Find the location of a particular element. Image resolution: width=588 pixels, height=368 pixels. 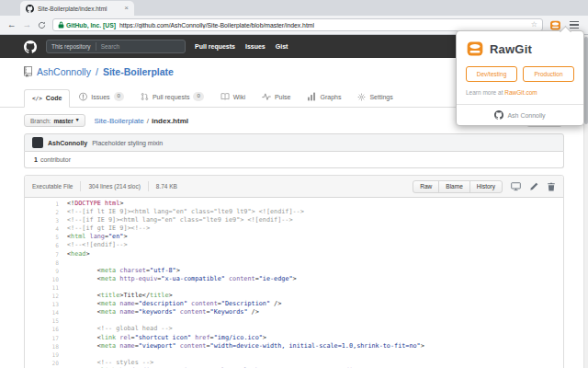

commit-author-avatar is located at coordinates (38, 143).